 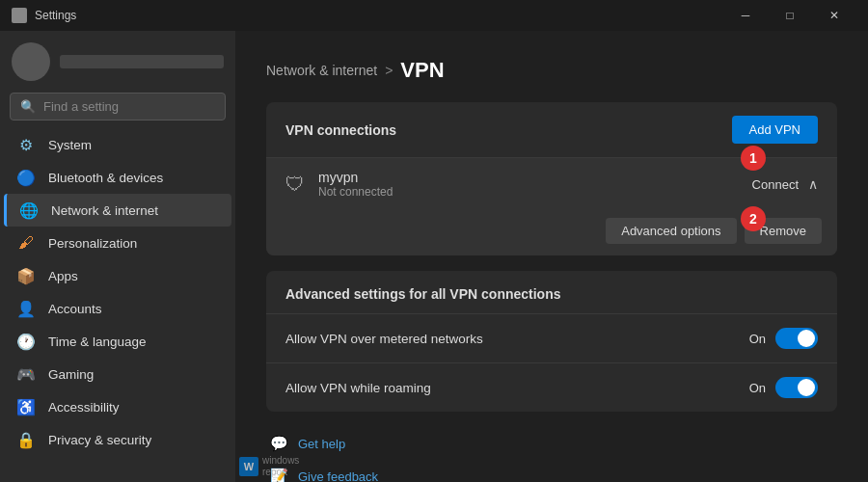 What do you see at coordinates (118, 308) in the screenshot?
I see `sidebar-item-accounts: 👤 Accounts` at bounding box center [118, 308].